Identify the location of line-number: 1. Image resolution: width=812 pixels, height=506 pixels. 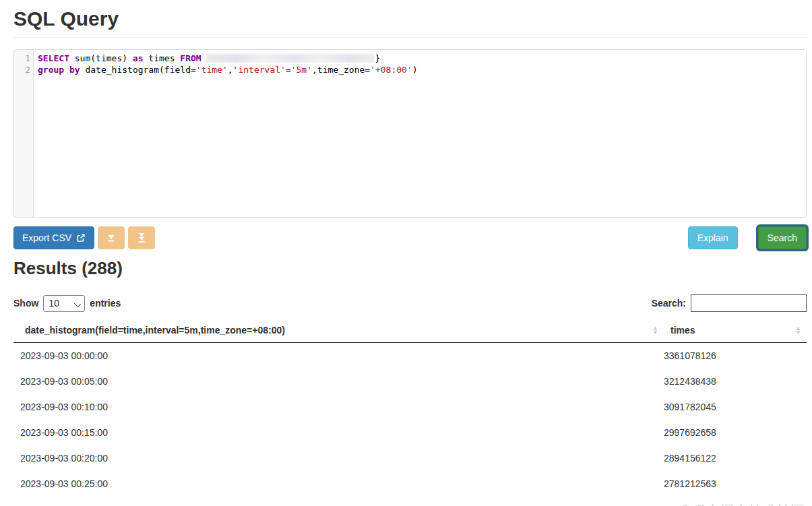
(22, 58).